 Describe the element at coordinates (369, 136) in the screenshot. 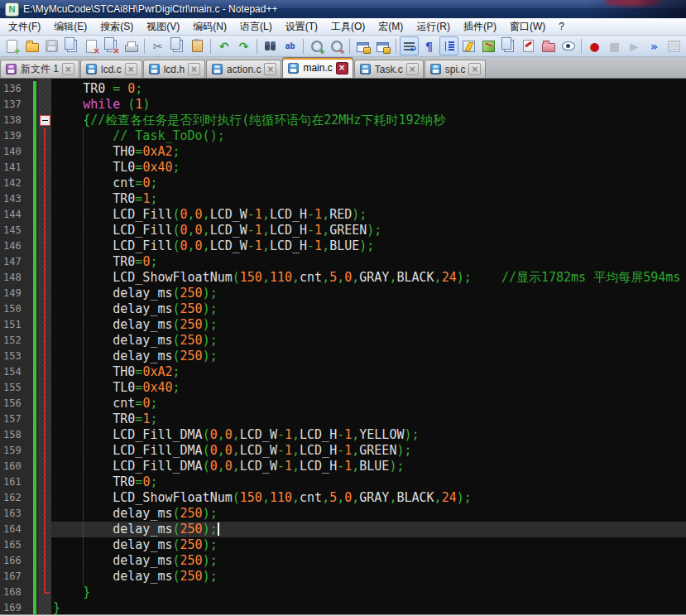

I see `code-line: // Task_ToDo();` at that location.